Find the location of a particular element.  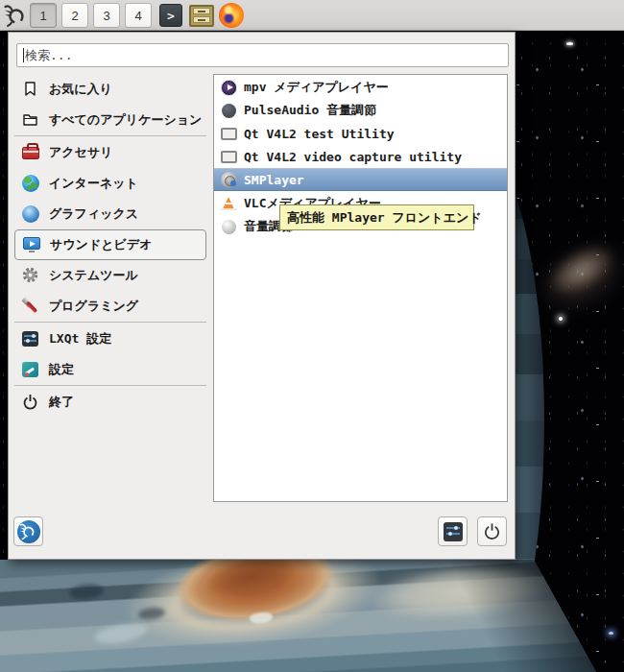

top-panel: 1 2 3 4 > is located at coordinates (312, 15).